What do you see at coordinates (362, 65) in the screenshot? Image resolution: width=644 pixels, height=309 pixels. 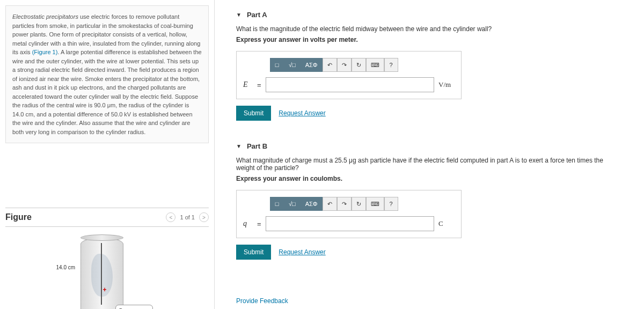 I see `toolbar-a: □ √□ ΑΣΦ ↶ ↷ ↻ ⌨ ?` at bounding box center [362, 65].